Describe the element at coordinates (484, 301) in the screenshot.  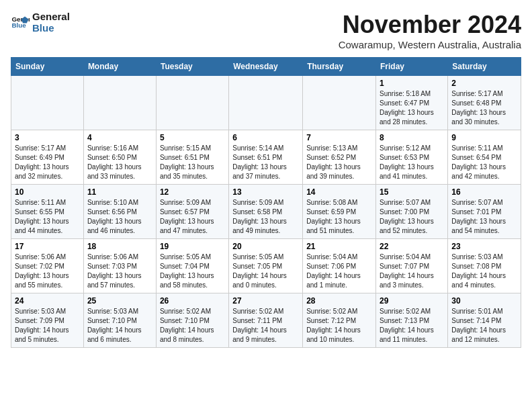
I see `day-number: 30` at that location.